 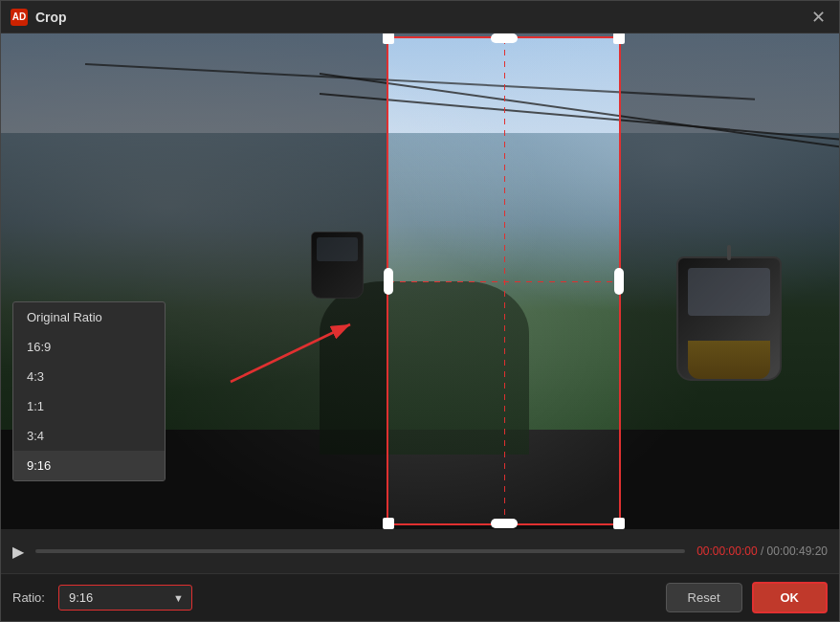 I want to click on gondola-body, so click(x=729, y=360).